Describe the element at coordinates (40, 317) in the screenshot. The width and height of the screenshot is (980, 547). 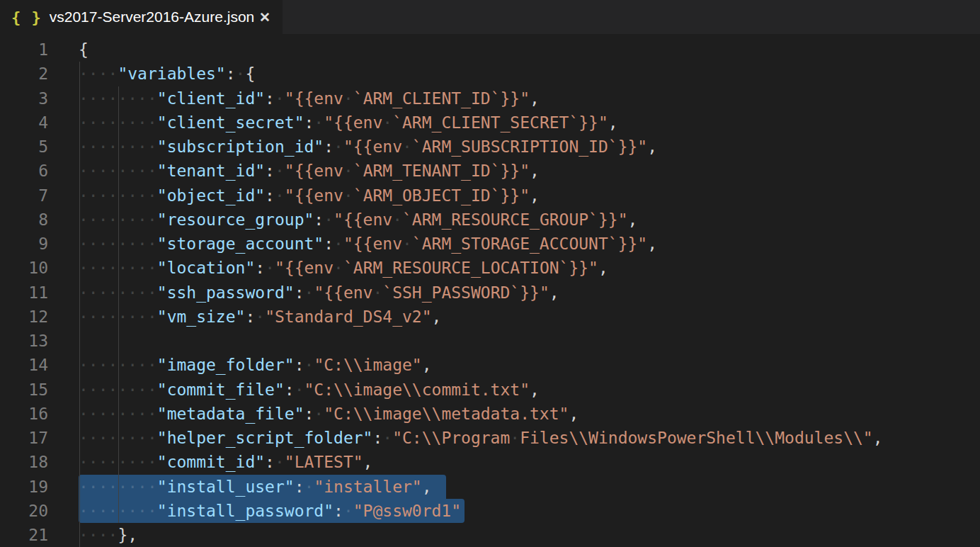
I see `line-number: 12` at that location.